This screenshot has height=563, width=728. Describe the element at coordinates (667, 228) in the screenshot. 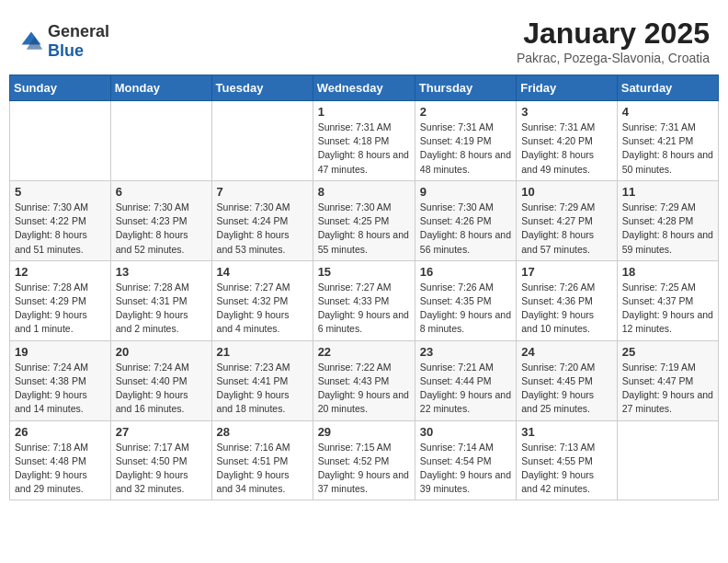

I see `day-info: Sunrise: 7:29 AM Sunset: 4:28 PM Dayligh…` at that location.